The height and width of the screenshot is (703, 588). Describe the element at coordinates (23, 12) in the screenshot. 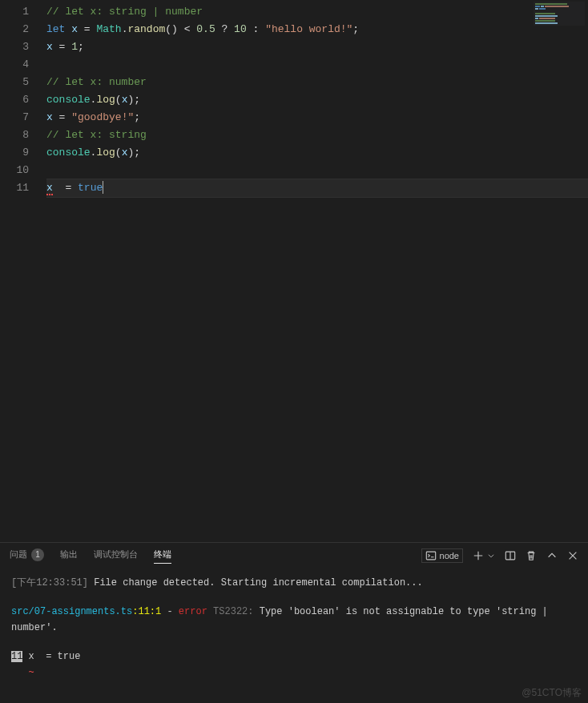

I see `line-number: 1` at that location.